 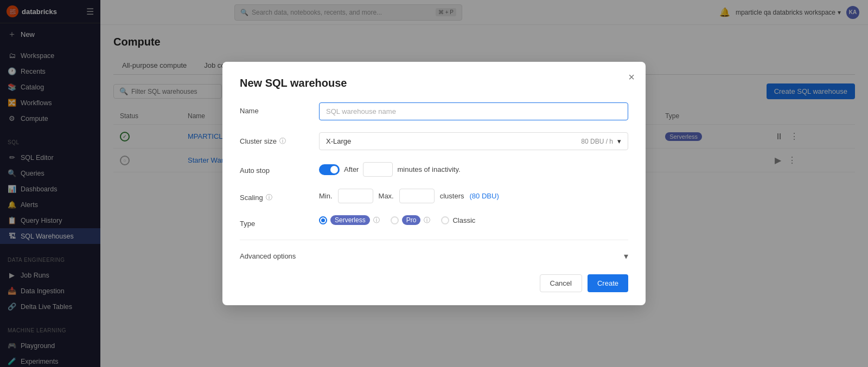 What do you see at coordinates (275, 108) in the screenshot?
I see `name-field-label: Name` at bounding box center [275, 108].